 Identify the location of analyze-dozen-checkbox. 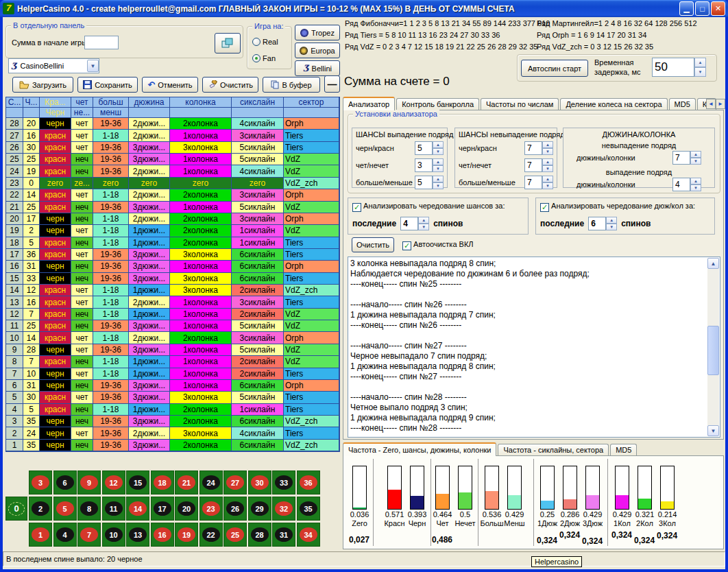
(544, 207).